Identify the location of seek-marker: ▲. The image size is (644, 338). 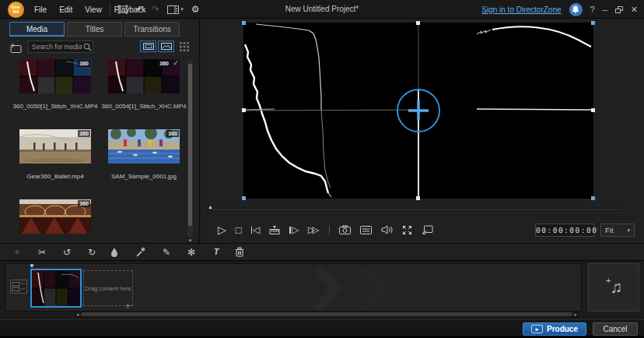
(210, 207).